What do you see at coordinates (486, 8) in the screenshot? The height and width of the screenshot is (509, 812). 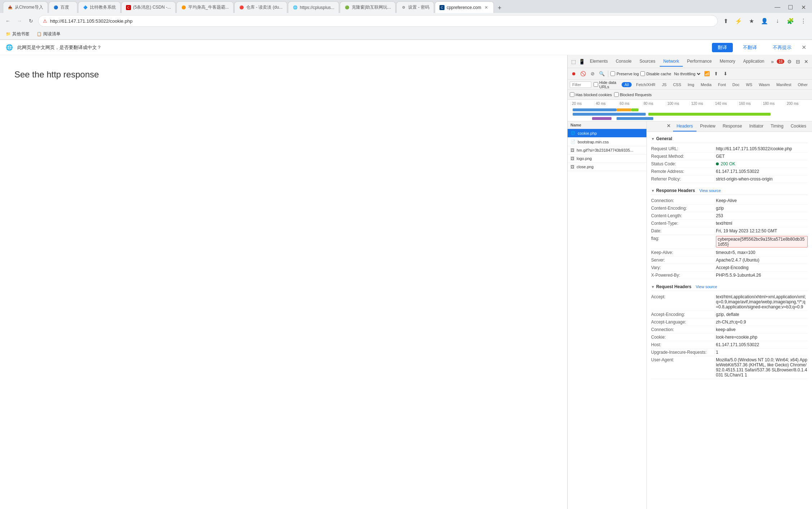 I see `tab-close-icon: ✕` at bounding box center [486, 8].